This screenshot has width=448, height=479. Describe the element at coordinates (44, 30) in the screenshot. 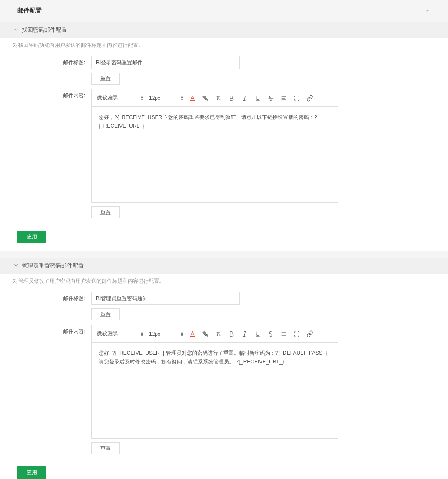

I see `section-title: 找回密码邮件配置` at that location.